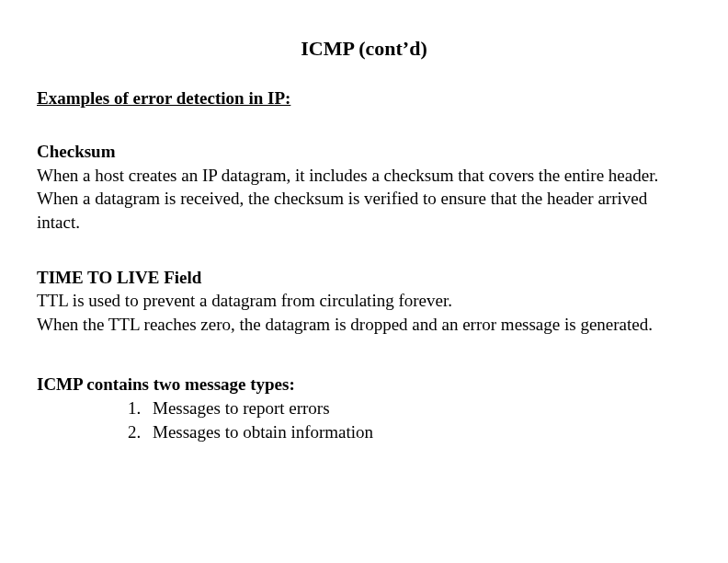 The image size is (728, 563). Describe the element at coordinates (364, 325) in the screenshot. I see `ttl-body-line2: When the TTL reaches zero, the datagram …` at that location.